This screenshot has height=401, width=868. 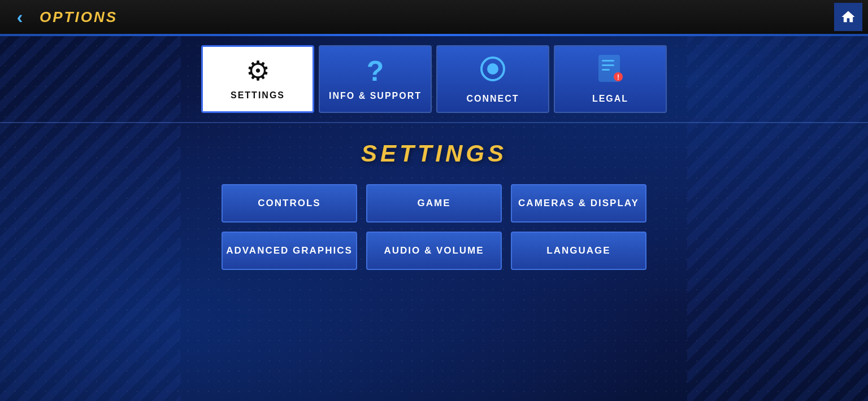 I want to click on header: ‹ OPTIONS, so click(x=434, y=17).